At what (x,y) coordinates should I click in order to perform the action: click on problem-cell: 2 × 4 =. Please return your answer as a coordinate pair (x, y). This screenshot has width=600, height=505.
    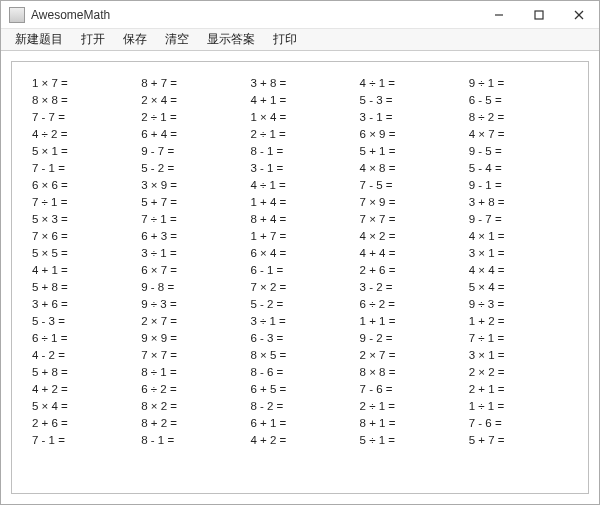
    Looking at the image, I should click on (196, 100).